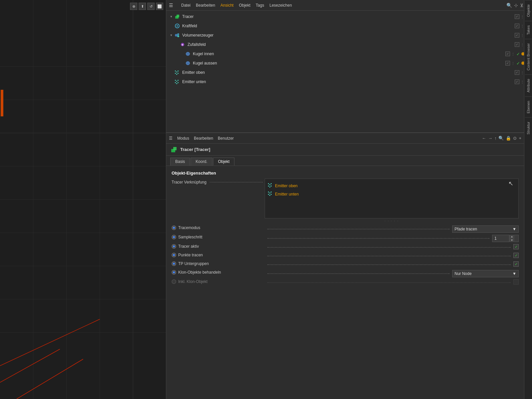 This screenshot has width=532, height=399. I want to click on om-menu-bearbeiten: Bearbeiten, so click(205, 5).